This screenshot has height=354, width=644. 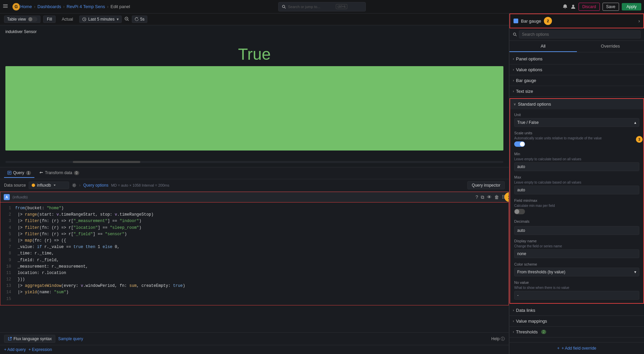 I want to click on refresh-icon, so click(x=137, y=19).